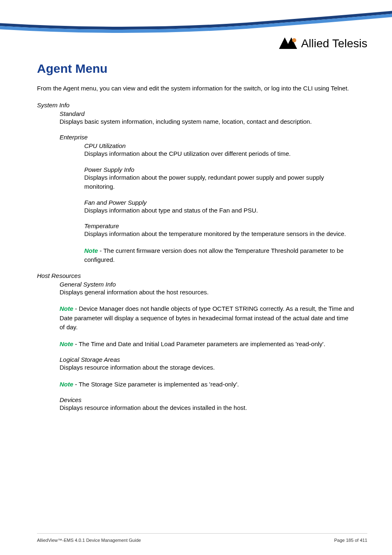 This screenshot has width=392, height=555. I want to click on logo-brand-text: Allied Telesis, so click(334, 44).